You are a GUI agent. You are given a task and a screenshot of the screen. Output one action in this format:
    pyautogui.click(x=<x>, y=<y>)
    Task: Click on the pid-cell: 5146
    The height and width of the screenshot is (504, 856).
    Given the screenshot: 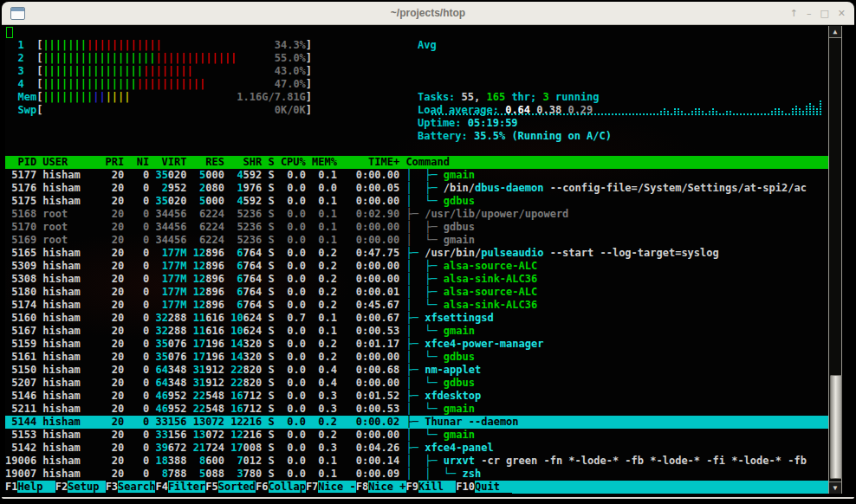 What is the action you would take?
    pyautogui.click(x=24, y=396)
    